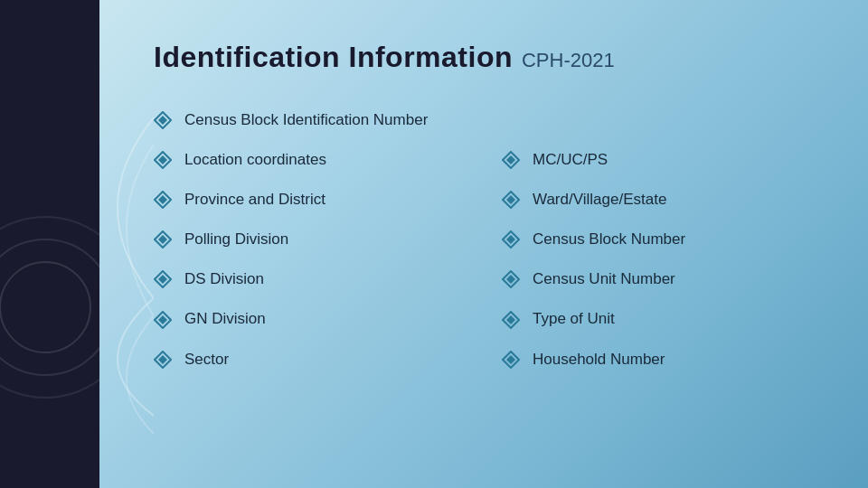 Image resolution: width=868 pixels, height=488 pixels. Describe the element at coordinates (484, 58) in the screenshot. I see `title-row: Identification Information CPH-2021` at that location.